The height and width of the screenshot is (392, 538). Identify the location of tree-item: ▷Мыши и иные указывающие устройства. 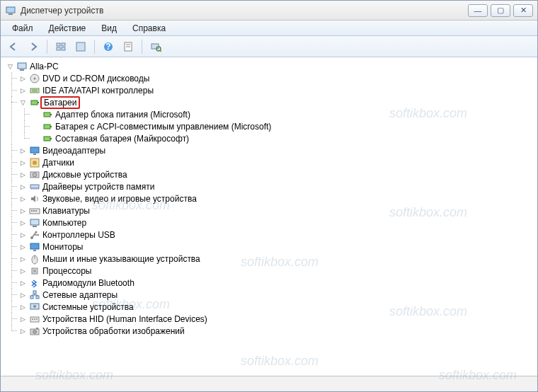
(277, 259).